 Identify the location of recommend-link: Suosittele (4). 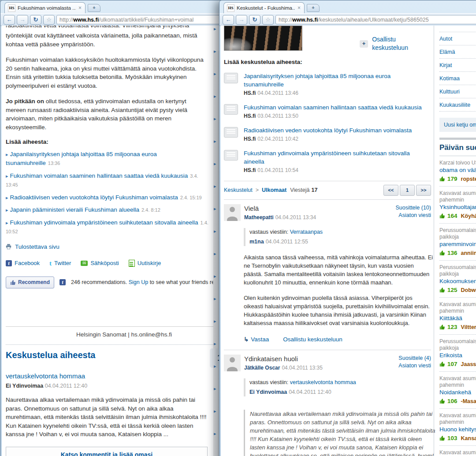
(415, 358).